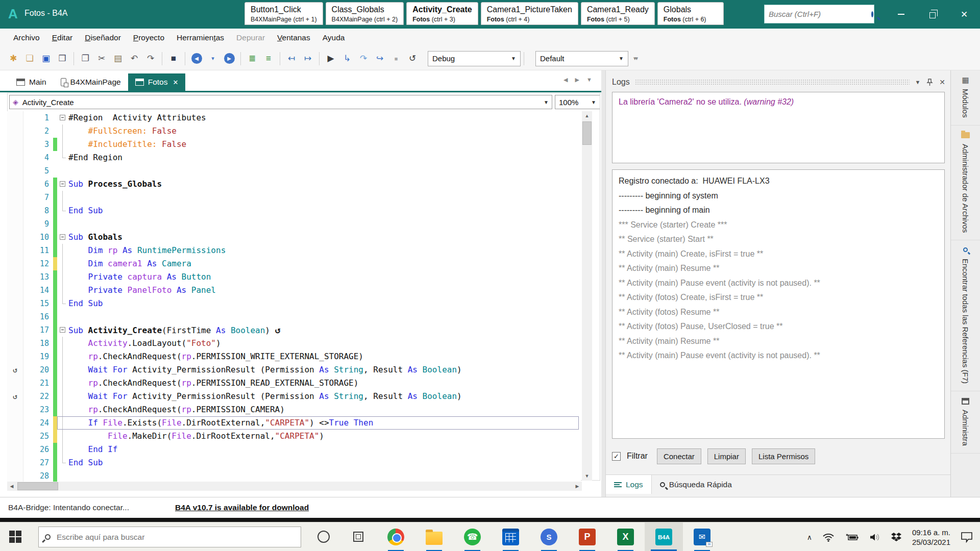  Describe the element at coordinates (294, 131) in the screenshot. I see `code-line-2: 2 #FullScreen: False` at that location.